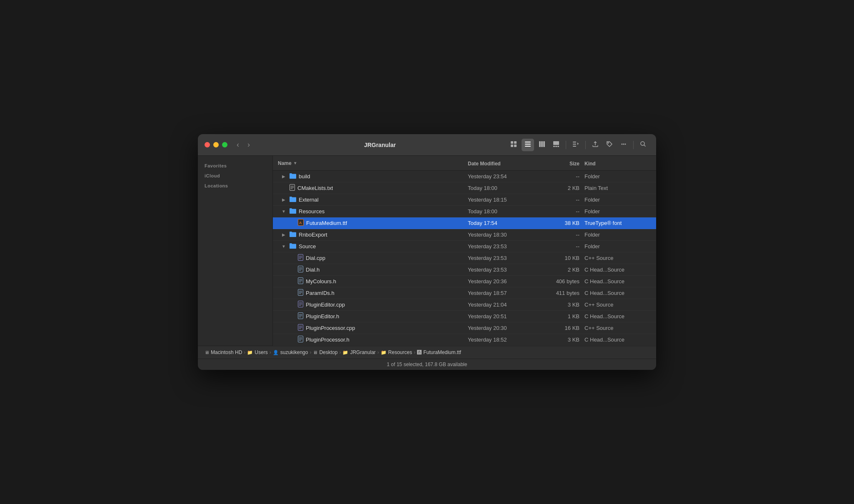 This screenshot has width=854, height=504. I want to click on table-row: MyColours.h Yesterday 20:36 406 bytes C …, so click(464, 282).